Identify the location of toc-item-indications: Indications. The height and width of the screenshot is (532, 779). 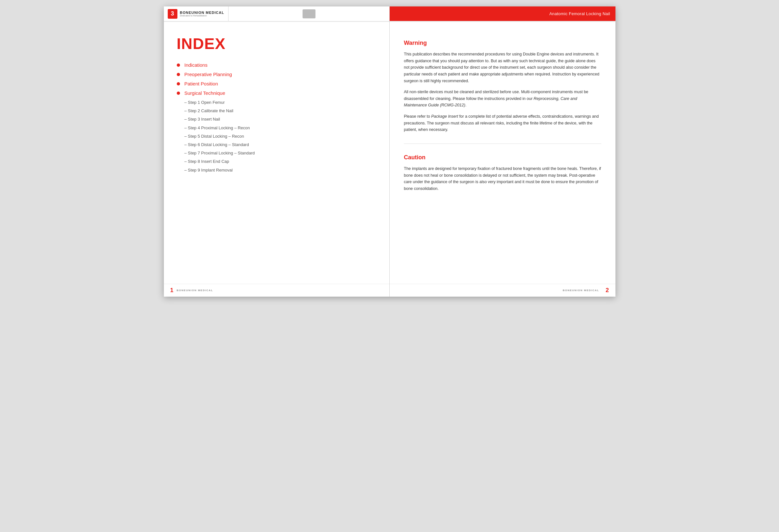
(277, 65).